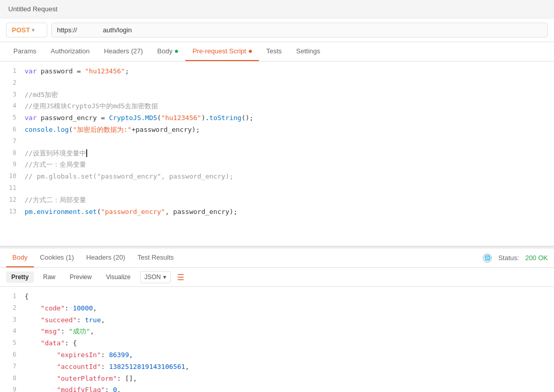 The height and width of the screenshot is (392, 554). What do you see at coordinates (277, 331) in the screenshot?
I see `json-line-4: 4 "msg": "成功",` at bounding box center [277, 331].